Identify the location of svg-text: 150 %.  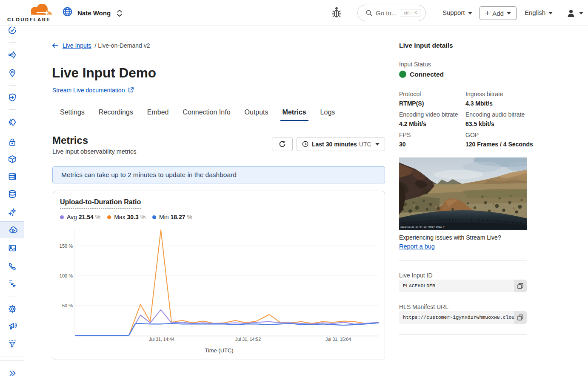
(66, 246).